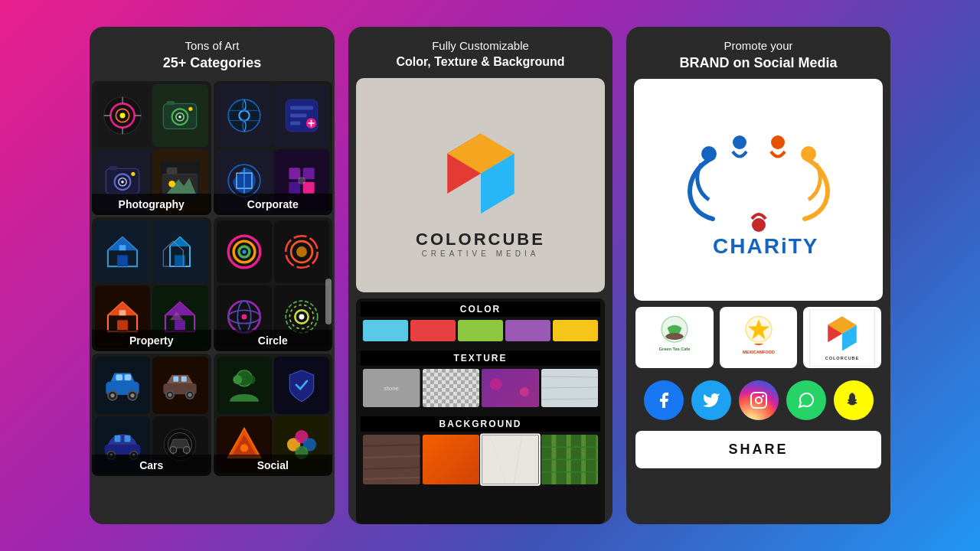  Describe the element at coordinates (273, 285) in the screenshot. I see `category-circle: Circle` at that location.